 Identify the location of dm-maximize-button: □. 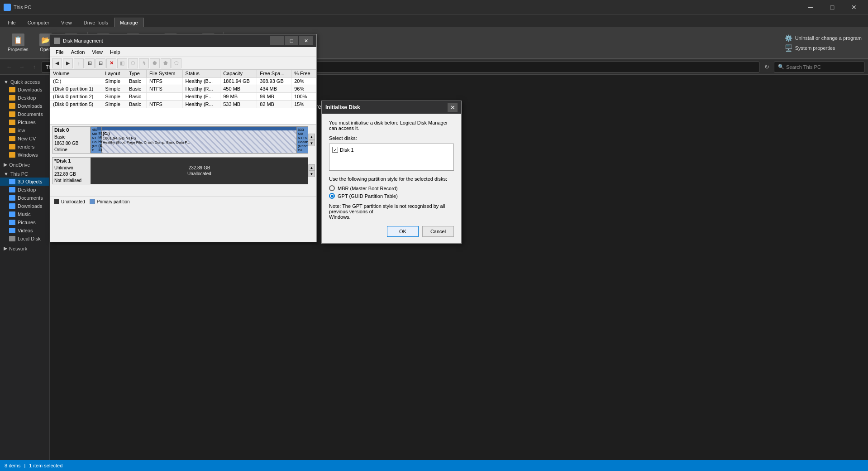
(291, 41).